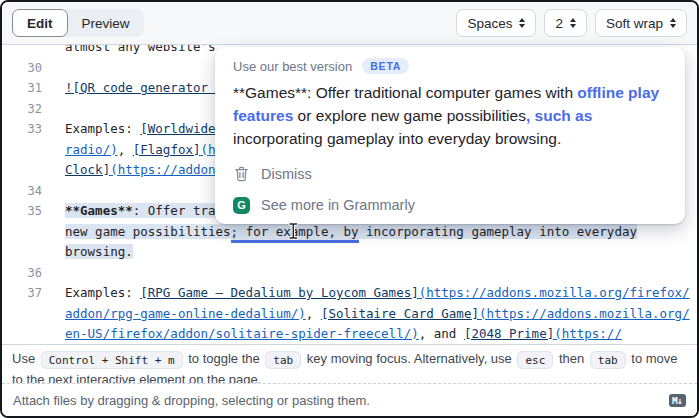 Image resolution: width=699 pixels, height=418 pixels. What do you see at coordinates (112, 360) in the screenshot?
I see `kbd-chip: Control + Shift + m` at bounding box center [112, 360].